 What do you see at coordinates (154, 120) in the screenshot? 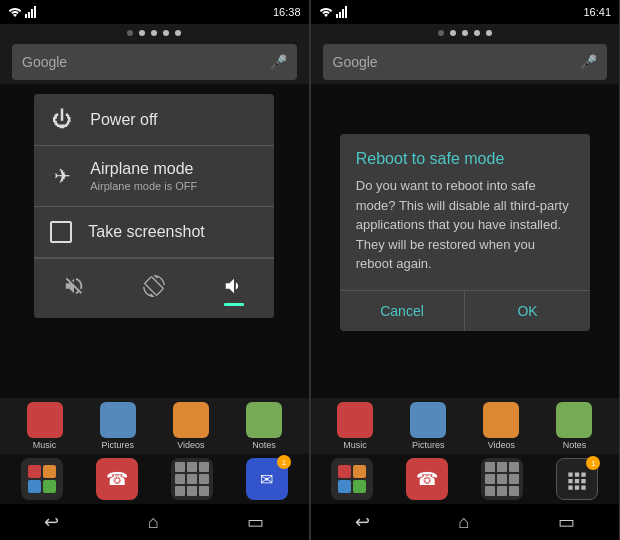
I see `power-off-item: ⏻ Power off` at bounding box center [154, 120].